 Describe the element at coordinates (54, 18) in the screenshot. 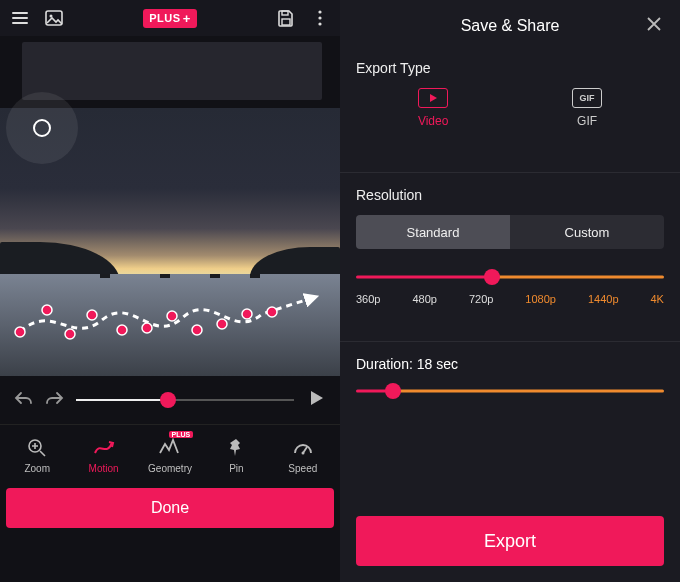

I see `image-icon` at that location.